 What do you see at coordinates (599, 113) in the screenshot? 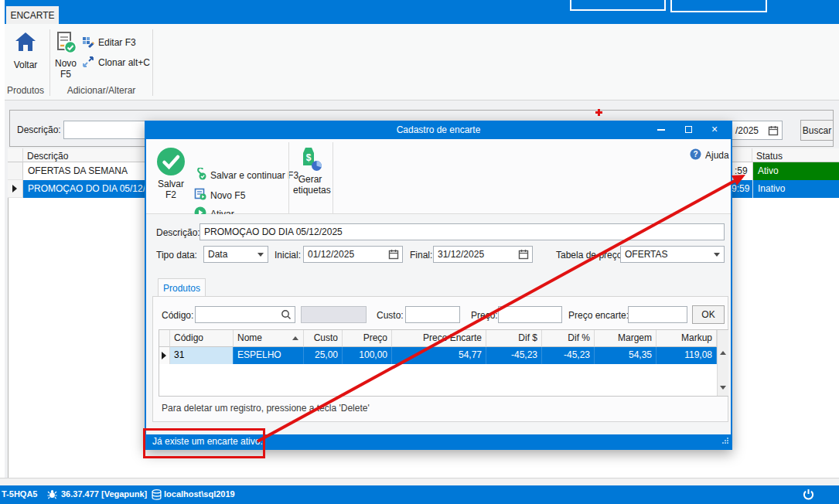
I see `annotation-plus-mark` at bounding box center [599, 113].